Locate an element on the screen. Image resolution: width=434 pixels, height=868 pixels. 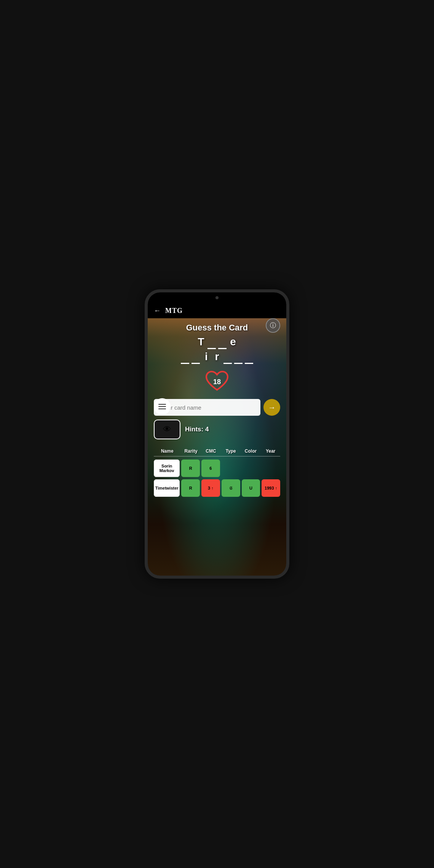
back-button: ← is located at coordinates (157, 311).